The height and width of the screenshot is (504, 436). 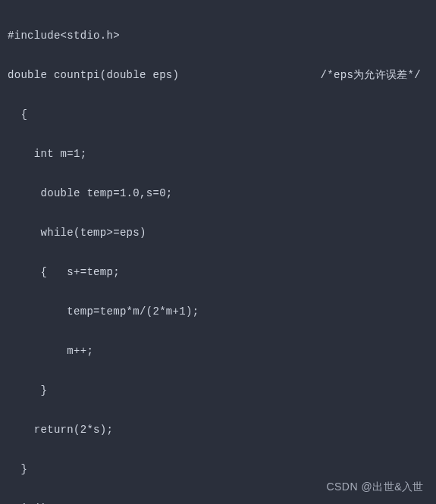 What do you see at coordinates (93, 75) in the screenshot?
I see `code-text: double countpi(double eps)` at bounding box center [93, 75].